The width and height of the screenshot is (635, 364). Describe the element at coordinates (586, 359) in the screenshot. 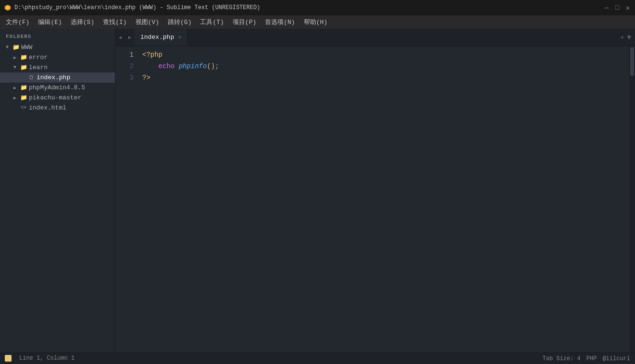

I see `statusbar-right: Tab Size: 4 PHP @lilcurl` at that location.